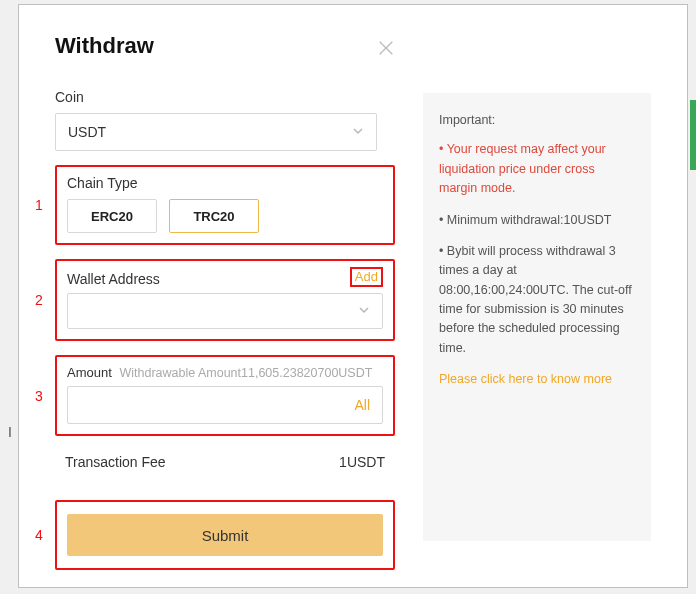 This screenshot has width=696, height=594. Describe the element at coordinates (246, 373) in the screenshot. I see `withdrawable-hint: Withdrawable Amount11,605.23820700USDT` at that location.